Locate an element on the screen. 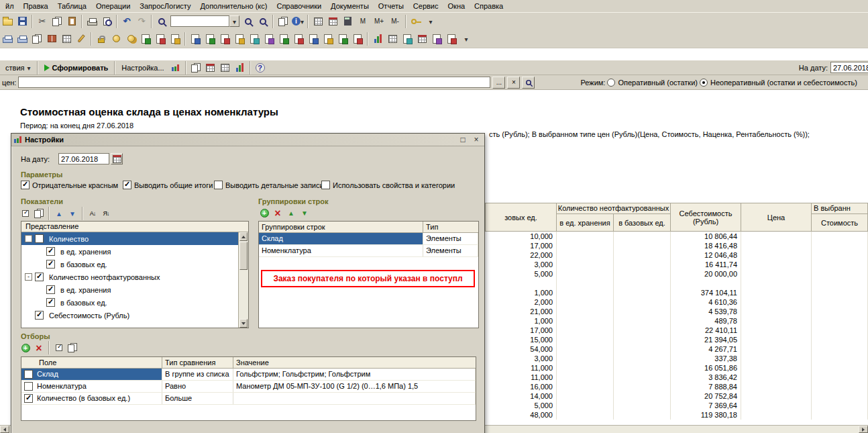 The image size is (868, 433). redo-icon is located at coordinates (142, 21).